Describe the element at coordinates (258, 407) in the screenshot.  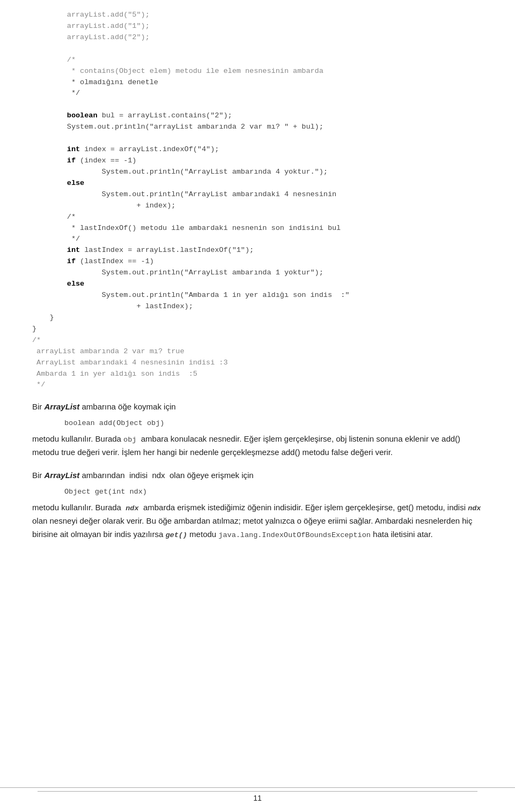
I see `prose-para-1a: Bir ArrayList ambarına öğe koymak için` at that location.